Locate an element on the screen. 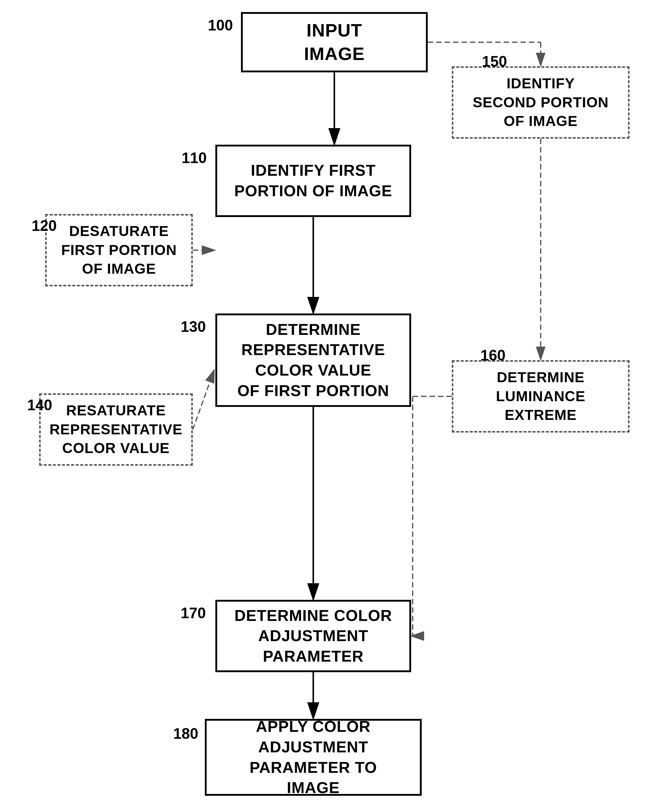  ref-150: 150 is located at coordinates (494, 61).